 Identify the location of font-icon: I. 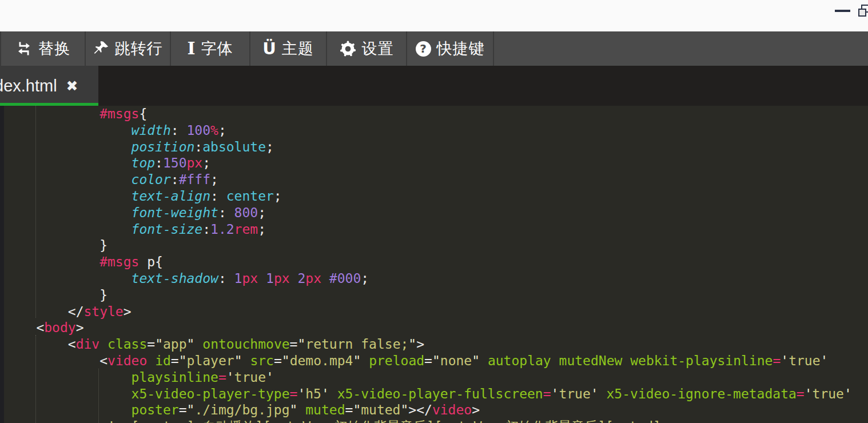
(191, 49).